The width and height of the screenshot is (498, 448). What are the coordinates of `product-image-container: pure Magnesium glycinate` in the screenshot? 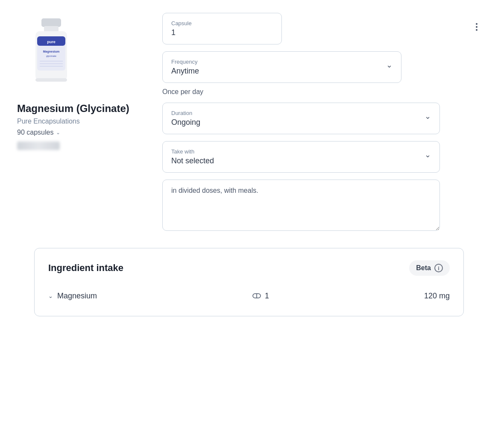 It's located at (51, 53).